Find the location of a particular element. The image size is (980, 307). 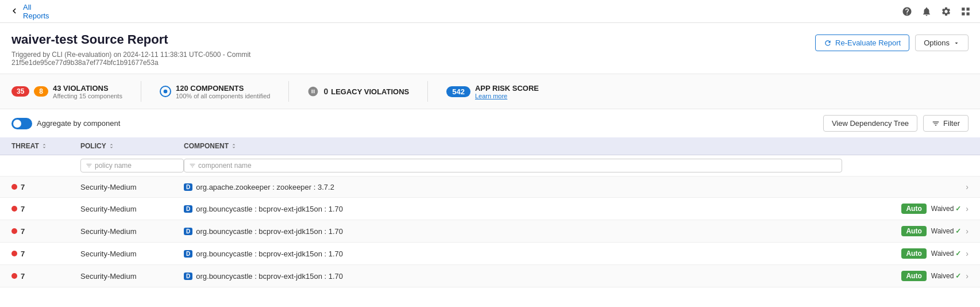

legacy-label: LEGACY VIOLATIONS is located at coordinates (370, 92).